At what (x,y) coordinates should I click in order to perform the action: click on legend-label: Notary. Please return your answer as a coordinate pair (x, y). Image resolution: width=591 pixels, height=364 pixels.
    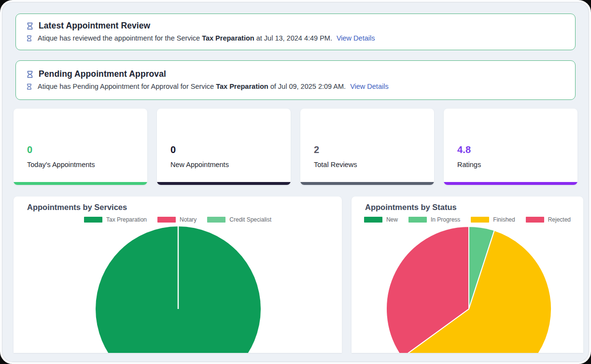
    Looking at the image, I should click on (188, 220).